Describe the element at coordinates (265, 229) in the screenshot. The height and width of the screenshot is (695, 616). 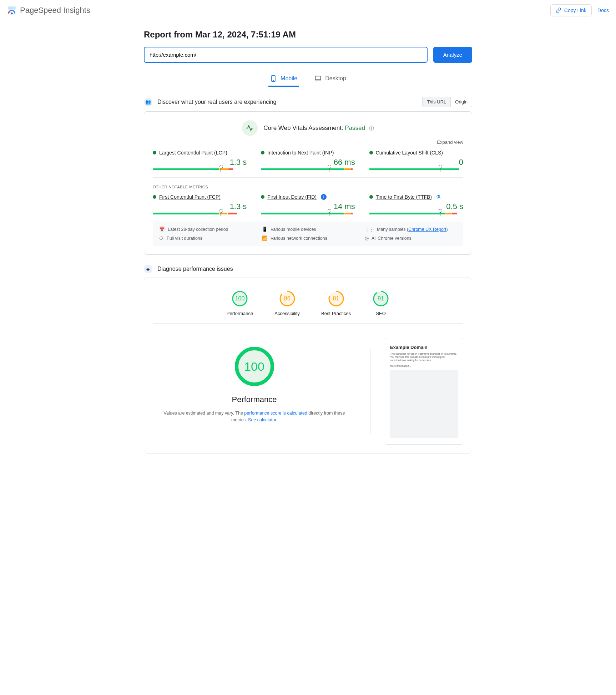
I see `devices-icon: 📱` at that location.